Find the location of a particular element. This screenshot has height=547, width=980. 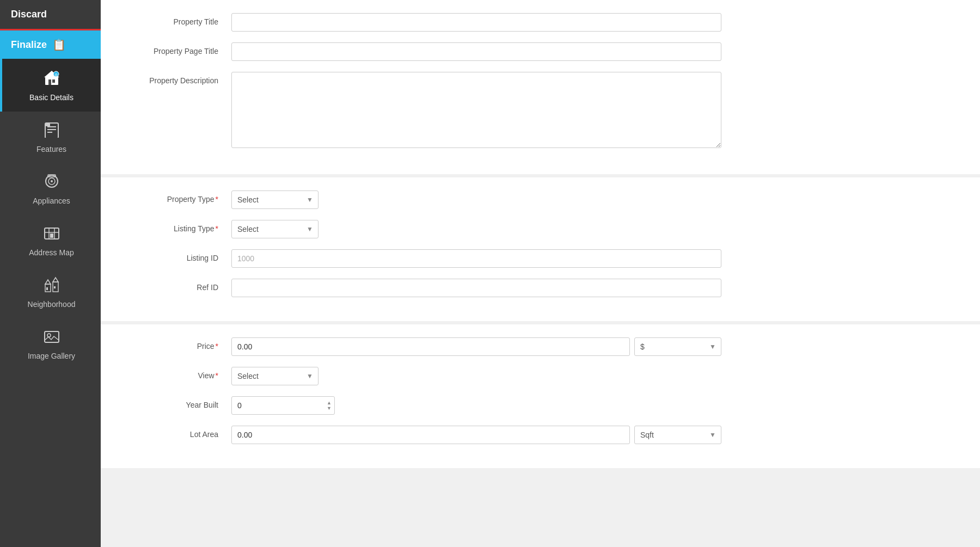

lot-area-control: Sqft Sqm Acres ▼ is located at coordinates (476, 435).